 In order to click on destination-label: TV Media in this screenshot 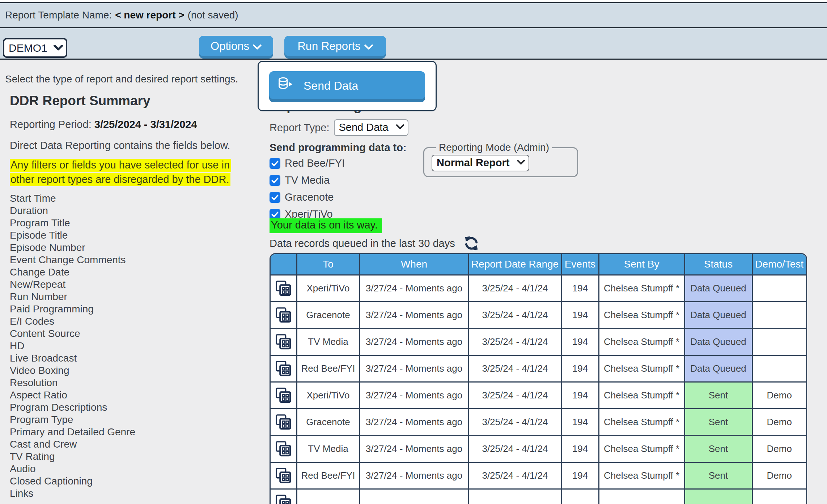, I will do `click(307, 180)`.